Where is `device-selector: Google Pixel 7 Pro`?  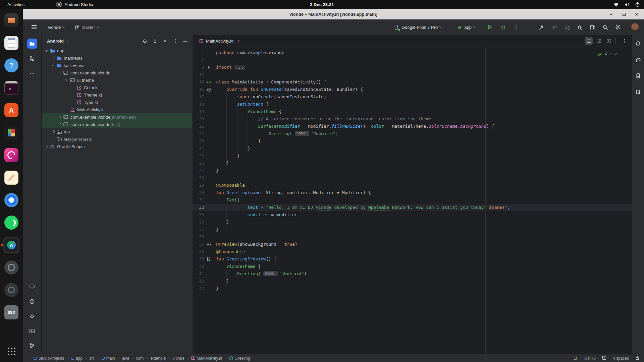 device-selector: Google Pixel 7 Pro is located at coordinates (417, 27).